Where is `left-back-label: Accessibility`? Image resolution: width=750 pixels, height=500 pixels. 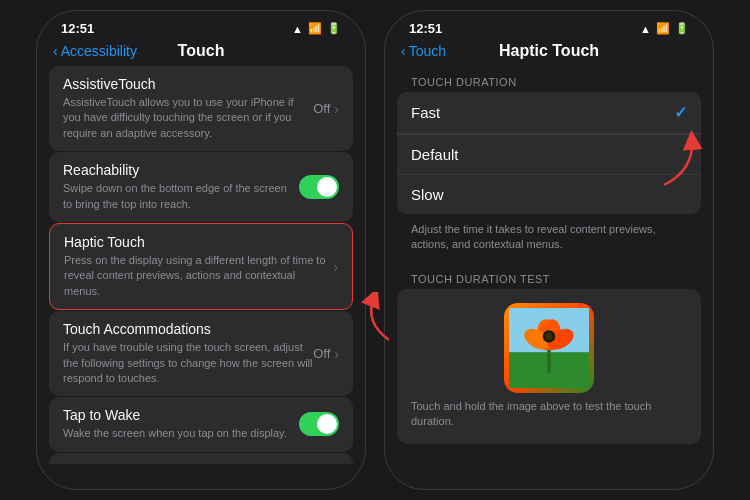
left-back-label: Accessibility is located at coordinates (99, 51).